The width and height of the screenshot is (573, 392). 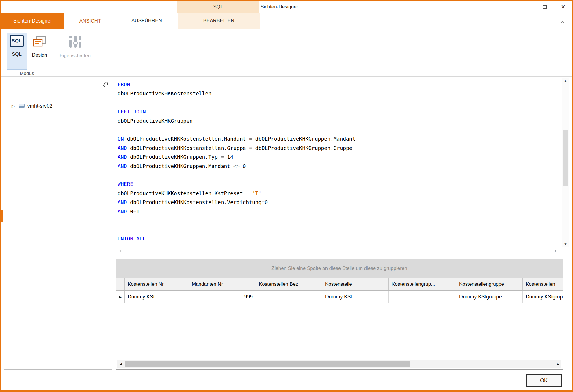 What do you see at coordinates (157, 284) in the screenshot?
I see `column-header: Kostenstellen Nr` at bounding box center [157, 284].